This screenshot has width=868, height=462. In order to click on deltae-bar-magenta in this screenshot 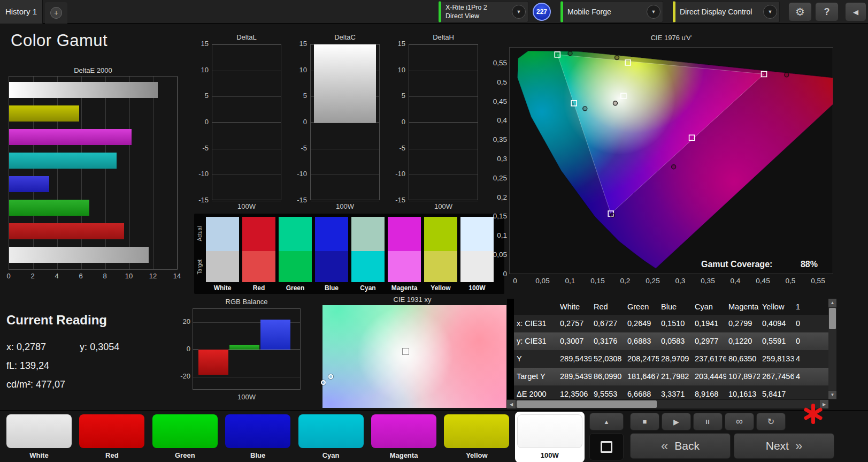, I will do `click(71, 137)`.